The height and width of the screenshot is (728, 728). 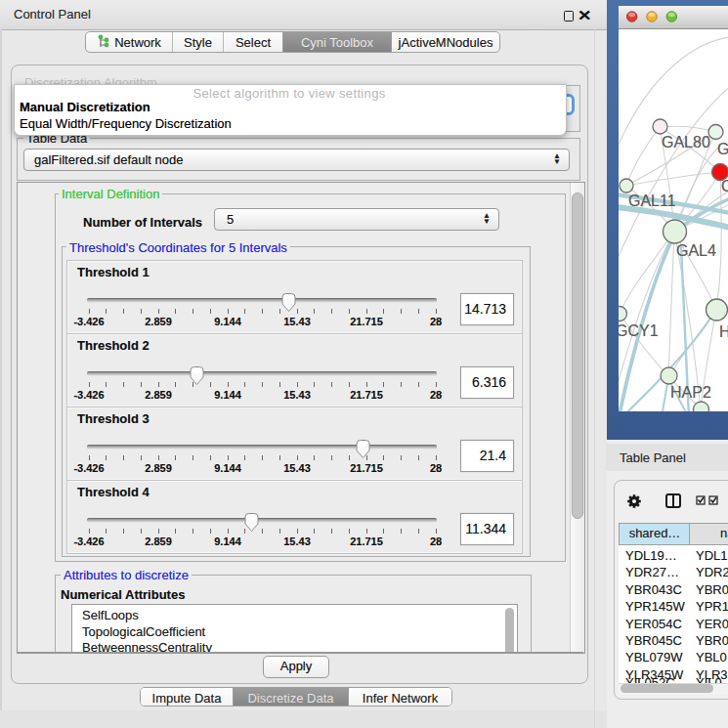 What do you see at coordinates (725, 186) in the screenshot?
I see `svg-text: C` at bounding box center [725, 186].